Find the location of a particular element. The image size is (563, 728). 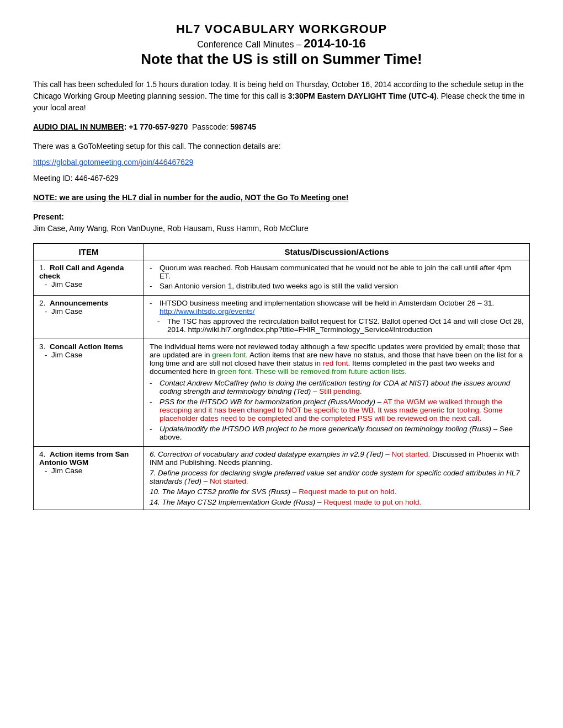

col2-header: Status/Discussion/Actions is located at coordinates (337, 252).